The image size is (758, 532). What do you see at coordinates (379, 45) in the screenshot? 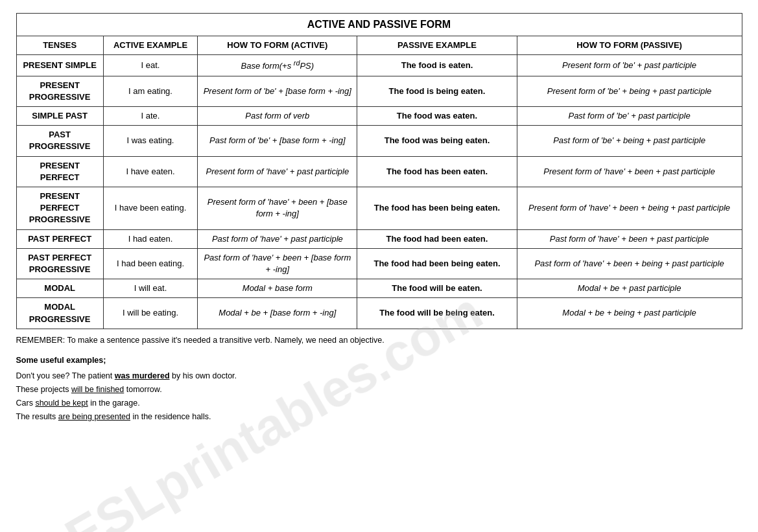
I see `header-row: TENSES ACTIVE EXAMPLE HOW TO FORM (ACTIV…` at bounding box center [379, 45].